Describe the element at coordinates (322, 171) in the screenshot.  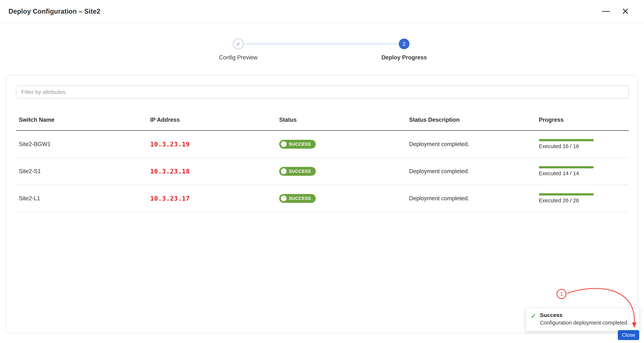
I see `table-row: Site2-S1 10.3.23.18 SUCCESS Deployment c…` at that location.